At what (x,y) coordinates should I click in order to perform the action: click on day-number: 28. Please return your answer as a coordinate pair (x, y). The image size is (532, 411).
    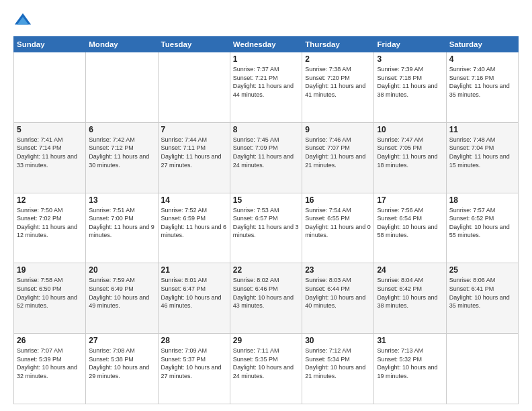
    Looking at the image, I should click on (194, 340).